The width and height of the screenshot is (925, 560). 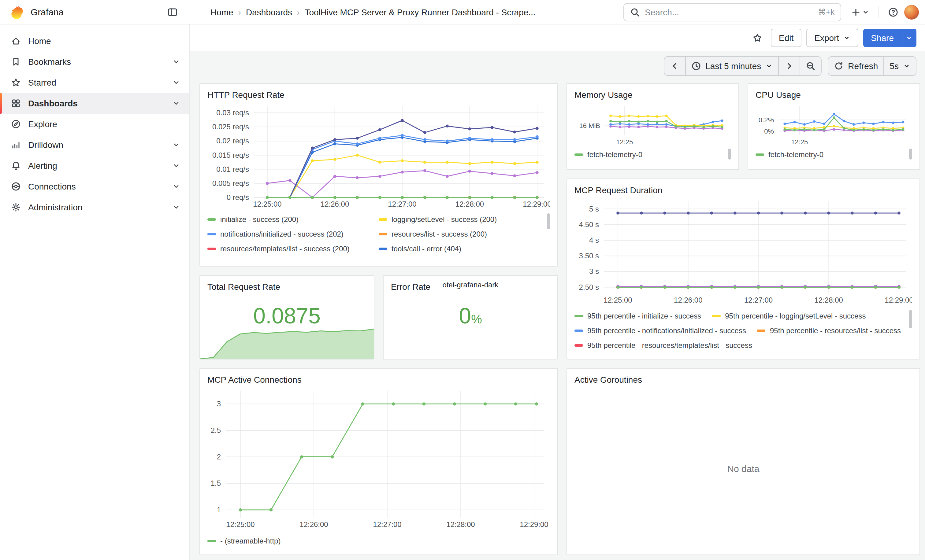 What do you see at coordinates (856, 66) in the screenshot?
I see `refresh-button: Refresh` at bounding box center [856, 66].